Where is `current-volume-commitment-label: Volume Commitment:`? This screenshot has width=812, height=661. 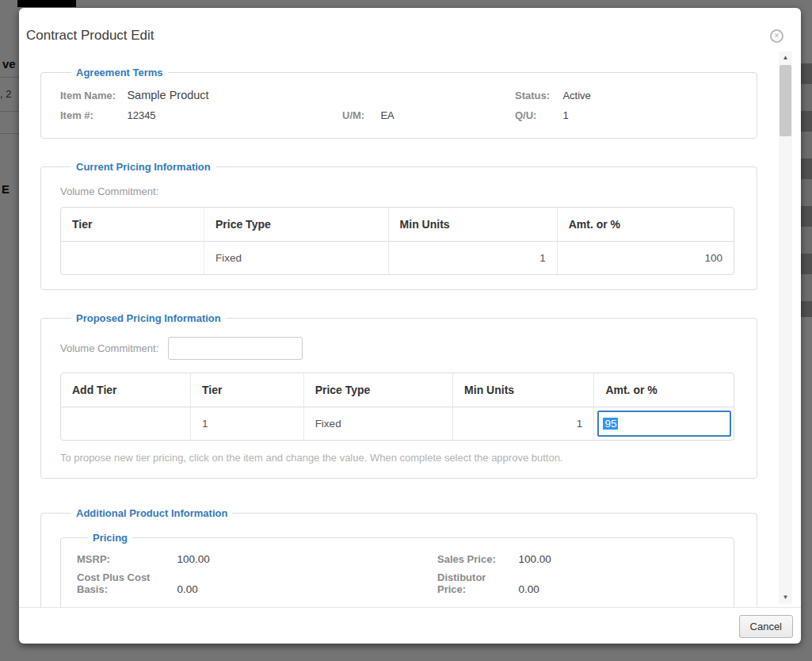 current-volume-commitment-label: Volume Commitment: is located at coordinates (398, 192).